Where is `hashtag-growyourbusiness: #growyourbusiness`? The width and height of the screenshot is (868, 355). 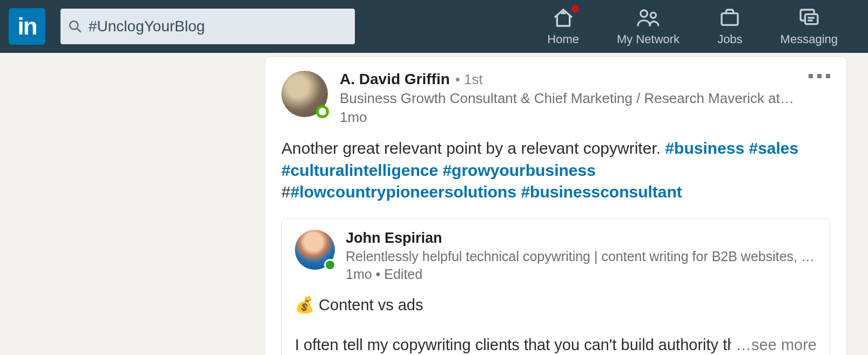 hashtag-growyourbusiness: #growyourbusiness is located at coordinates (519, 170).